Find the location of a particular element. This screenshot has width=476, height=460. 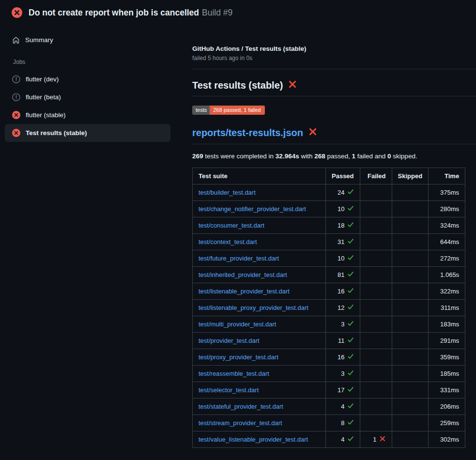

sidebar-job-item: flutter (stable) is located at coordinates (88, 115).